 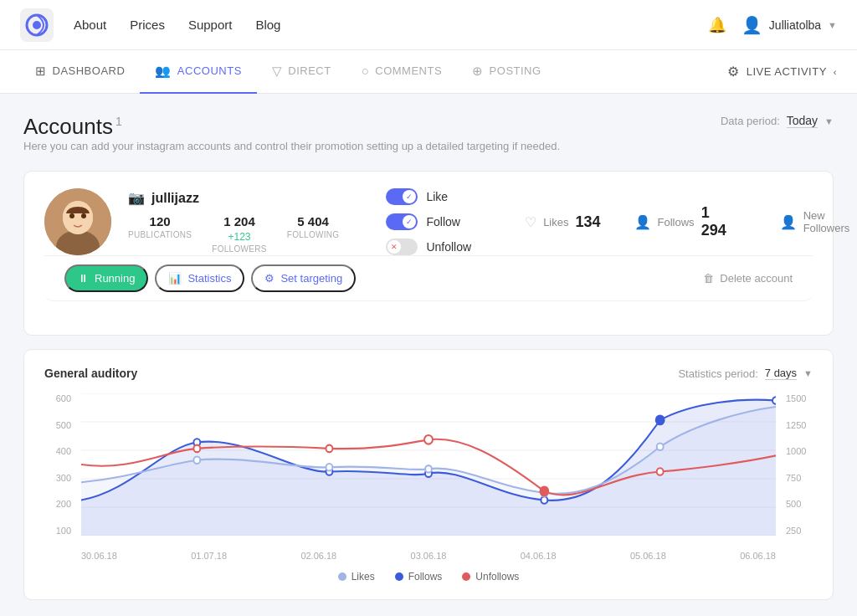 I want to click on tab-comments: ○ COMMENTS, so click(x=402, y=72).